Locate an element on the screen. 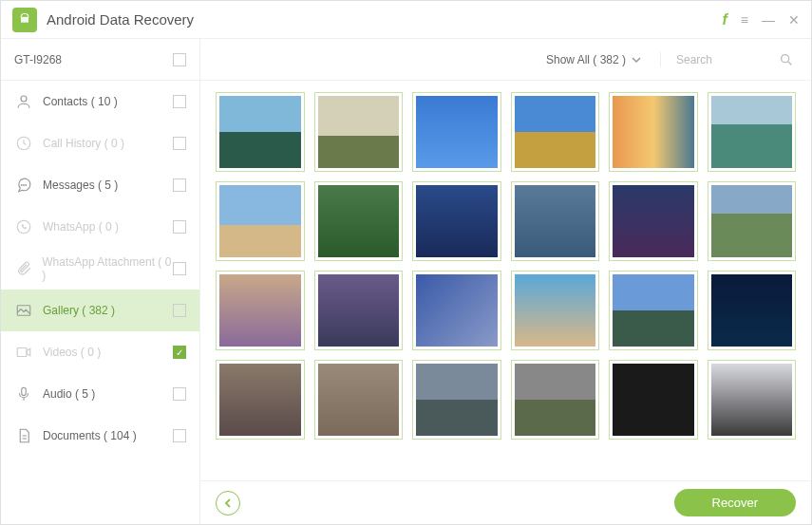 This screenshot has height=525, width=812. device-checkbox is located at coordinates (179, 60).